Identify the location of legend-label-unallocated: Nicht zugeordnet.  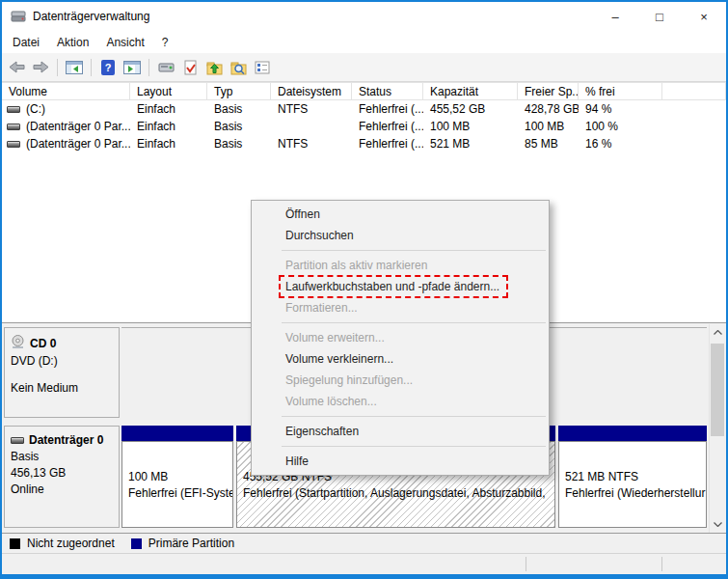
(71, 543).